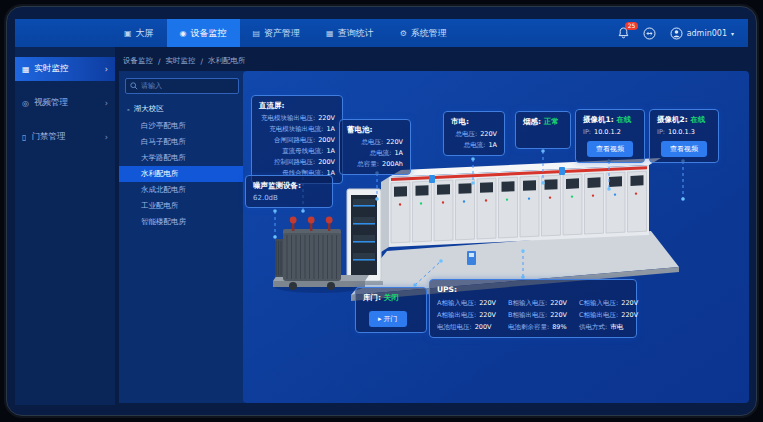 The height and width of the screenshot is (422, 763). Describe the element at coordinates (128, 110) in the screenshot. I see `collapse-icon: -` at that location.